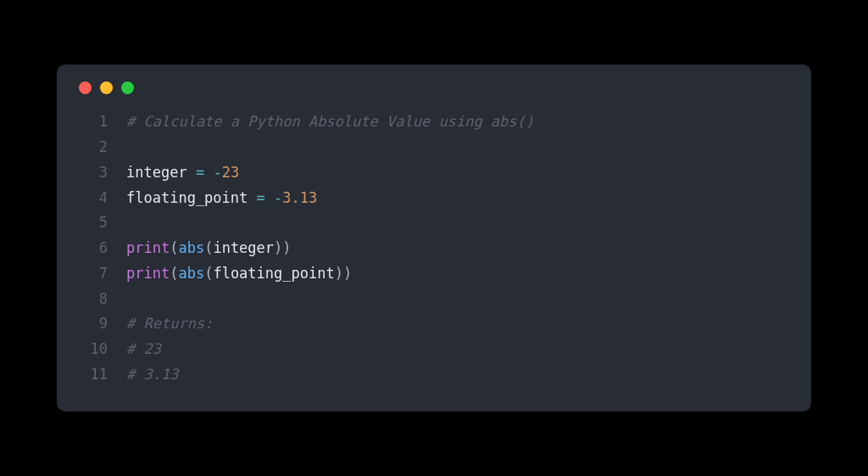 Image resolution: width=868 pixels, height=476 pixels. What do you see at coordinates (107, 88) in the screenshot?
I see `minimize-icon` at bounding box center [107, 88].